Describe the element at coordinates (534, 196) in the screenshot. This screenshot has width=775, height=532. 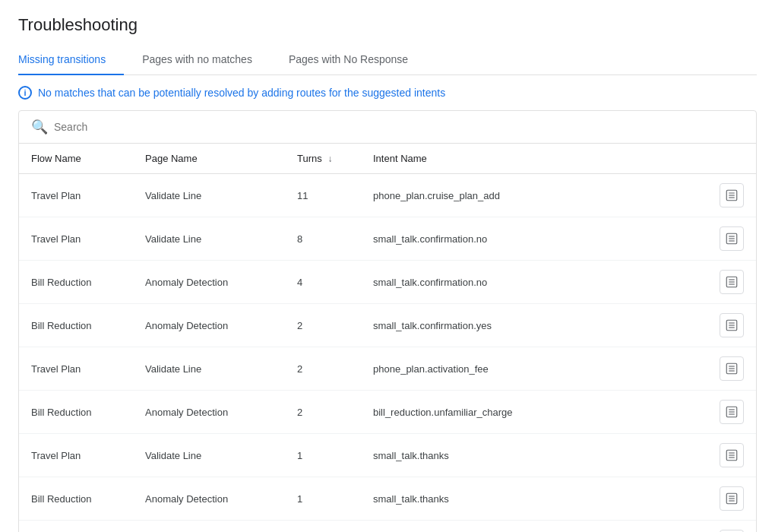
I see `cell-intent-name: phone_plan.cruise_plan_add` at that location.